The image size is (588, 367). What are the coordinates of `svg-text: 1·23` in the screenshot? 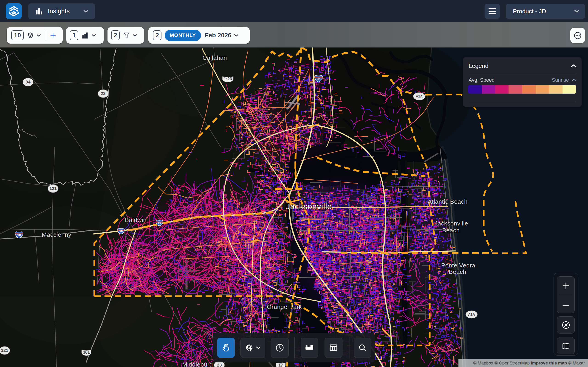 It's located at (228, 79).